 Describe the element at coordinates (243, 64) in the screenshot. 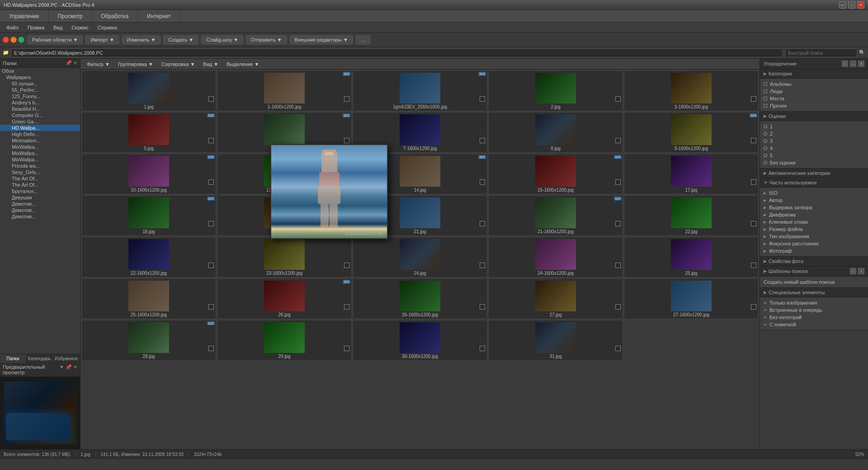

I see `select-btn: Выделение ▼` at that location.